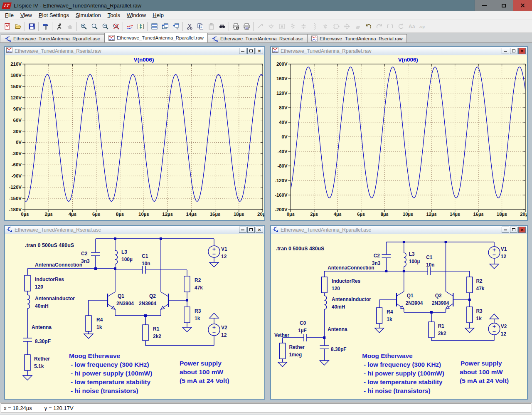  Describe the element at coordinates (266, 5) in the screenshot. I see `app-titlebar: LT LTspice IV - Etherwave_TunedAntenna_R…` at that location.